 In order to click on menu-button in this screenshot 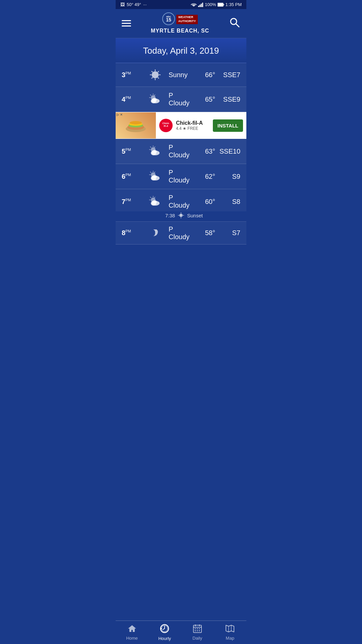, I will do `click(126, 23)`.